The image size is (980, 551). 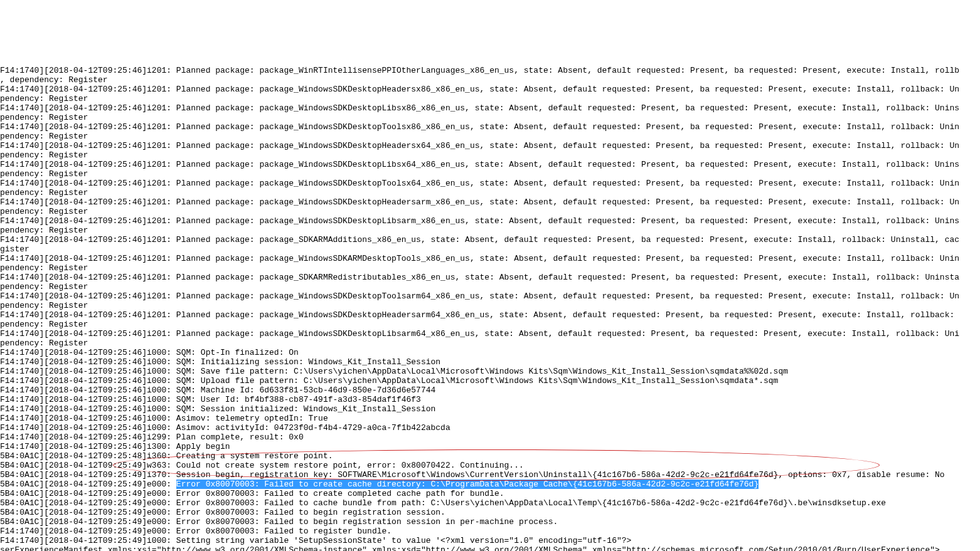 What do you see at coordinates (490, 456) in the screenshot?
I see `log-line: 5B4:0A1C][2018-04-12T09:25:48]i360: Crea…` at bounding box center [490, 456].